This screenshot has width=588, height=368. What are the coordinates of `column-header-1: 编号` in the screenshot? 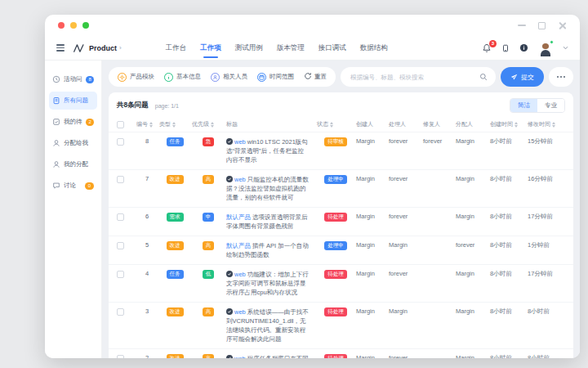 It's located at (147, 124).